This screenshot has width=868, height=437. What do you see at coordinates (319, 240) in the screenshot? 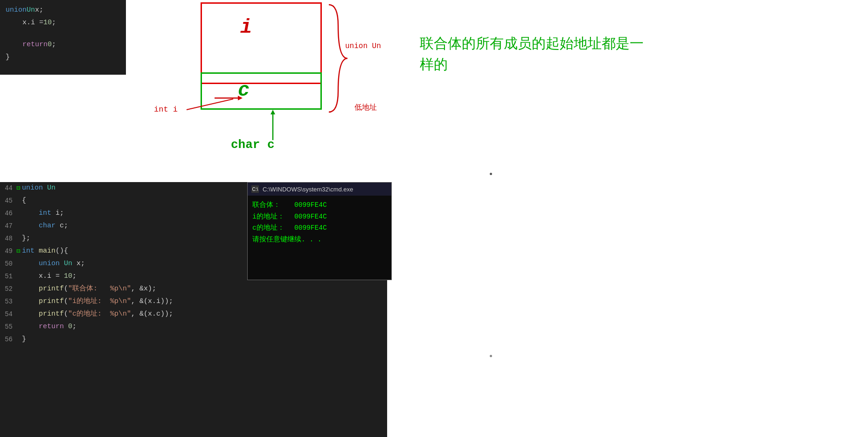
I see `cmd-output-line-4: 请按任意键继续. . .` at bounding box center [319, 240].